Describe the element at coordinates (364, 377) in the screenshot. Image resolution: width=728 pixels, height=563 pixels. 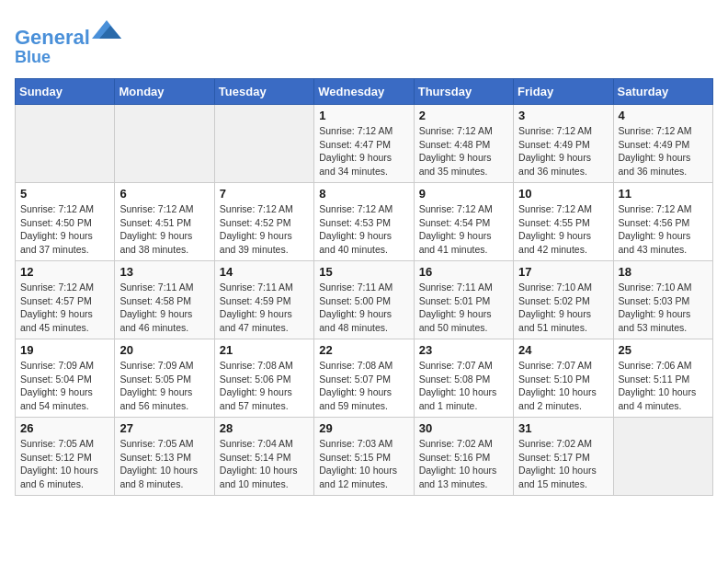
I see `calendar-cell: 22Sunrise: 7:08 AM Sunset: 5:07 PM Dayli…` at that location.